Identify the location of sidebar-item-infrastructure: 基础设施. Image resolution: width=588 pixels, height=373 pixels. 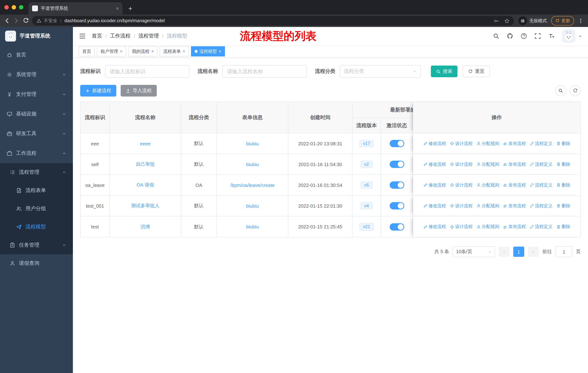
(37, 114).